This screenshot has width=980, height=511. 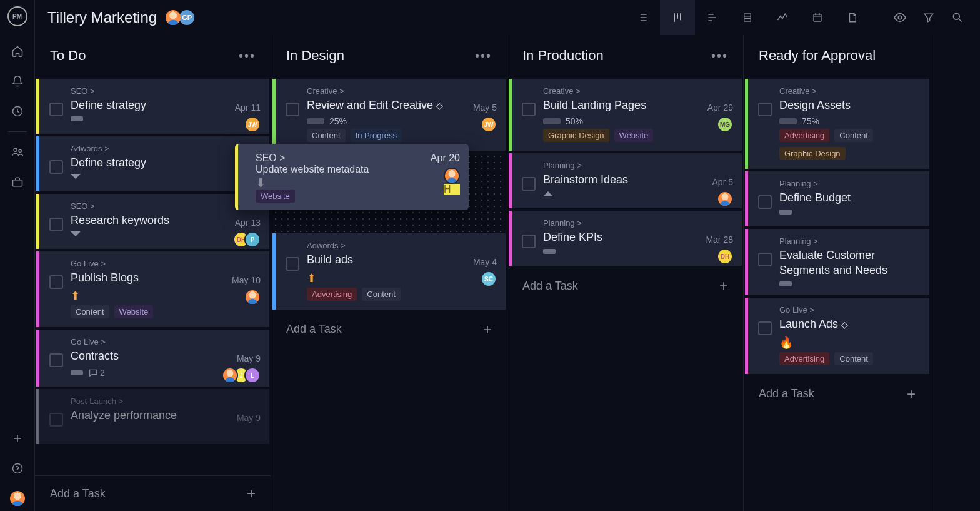 What do you see at coordinates (252, 240) in the screenshot?
I see `avatar-icon: P` at bounding box center [252, 240].